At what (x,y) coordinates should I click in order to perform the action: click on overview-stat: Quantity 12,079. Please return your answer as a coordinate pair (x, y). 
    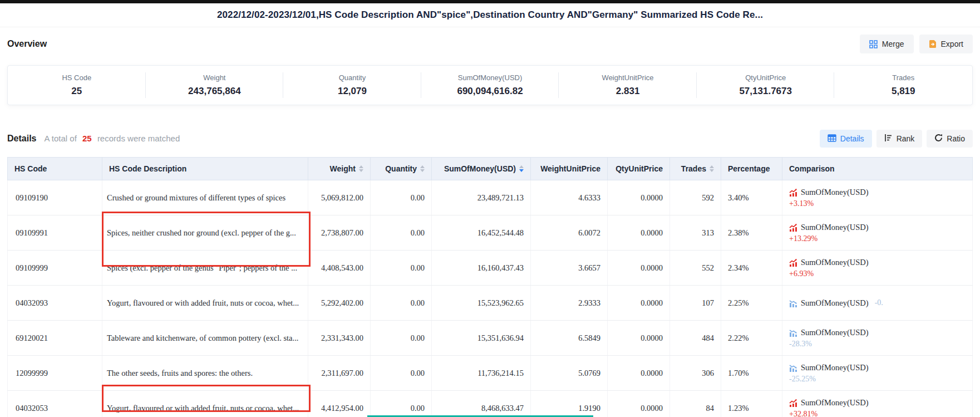
    Looking at the image, I should click on (352, 85).